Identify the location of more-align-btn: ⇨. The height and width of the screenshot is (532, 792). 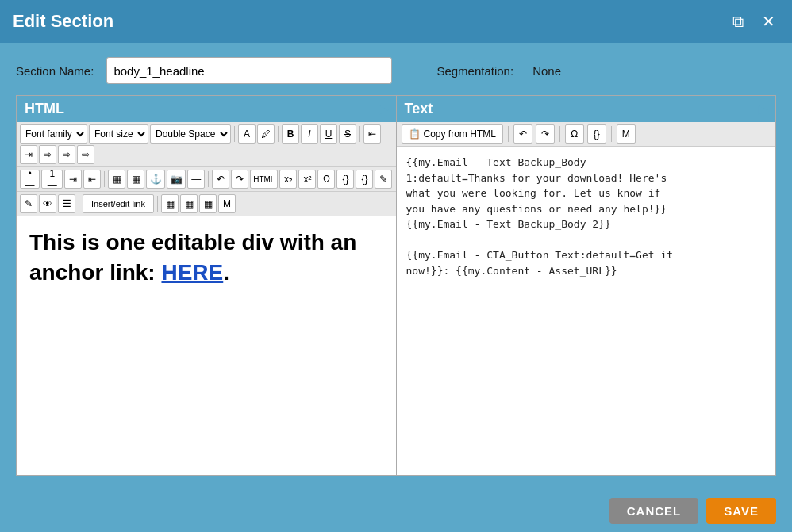
(86, 155).